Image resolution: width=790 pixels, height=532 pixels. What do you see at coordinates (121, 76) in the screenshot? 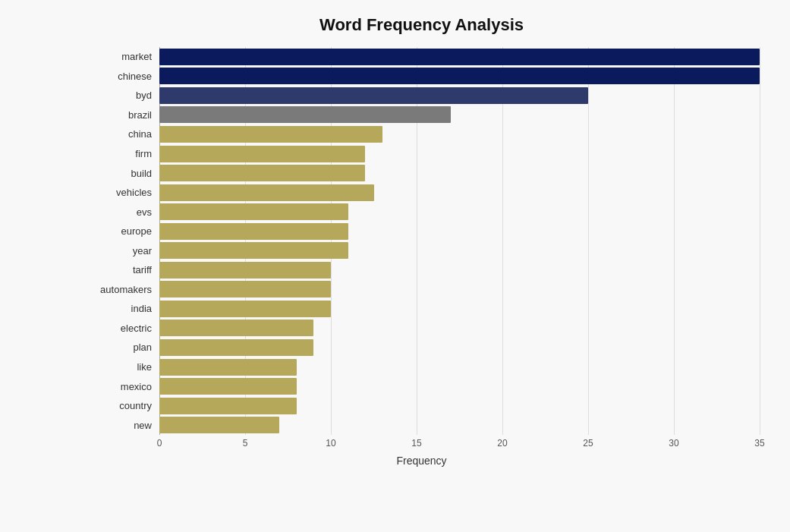
I see `bar-label: chinese` at bounding box center [121, 76].